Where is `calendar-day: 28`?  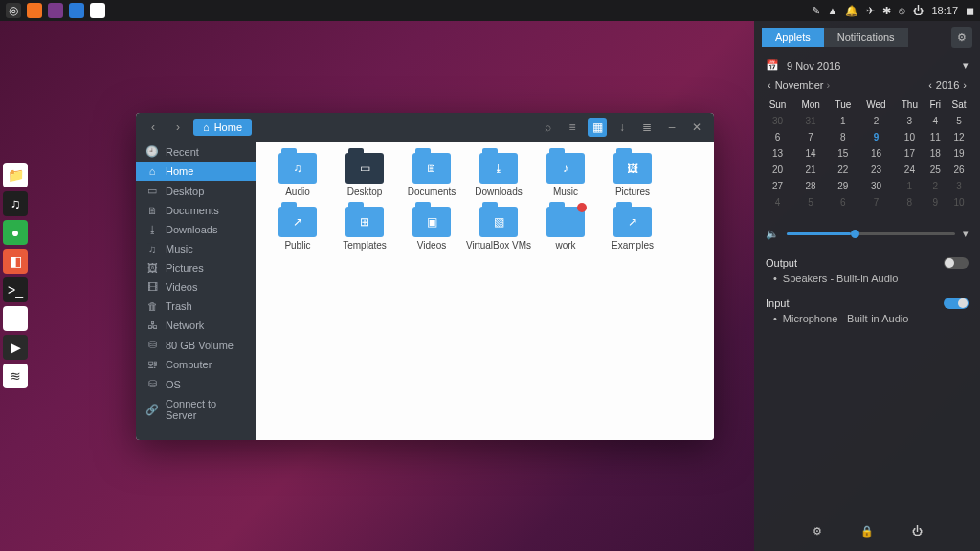 calendar-day: 28 is located at coordinates (811, 186).